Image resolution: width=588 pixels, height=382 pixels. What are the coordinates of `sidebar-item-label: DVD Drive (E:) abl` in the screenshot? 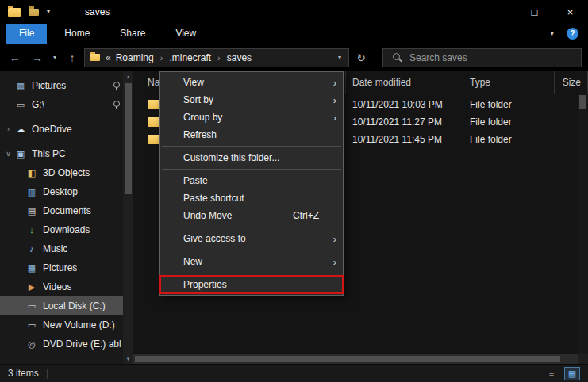 It's located at (82, 344).